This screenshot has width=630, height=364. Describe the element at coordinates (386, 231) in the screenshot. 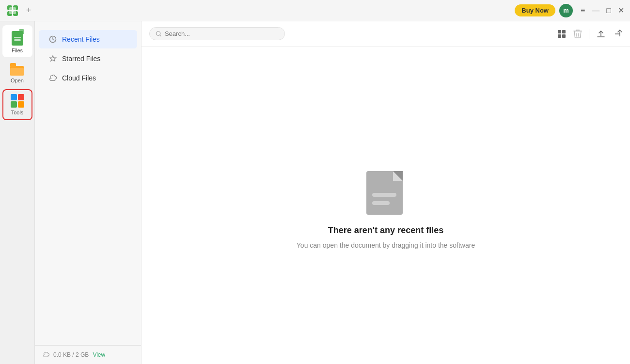

I see `empty-title: There aren't any recent files` at that location.